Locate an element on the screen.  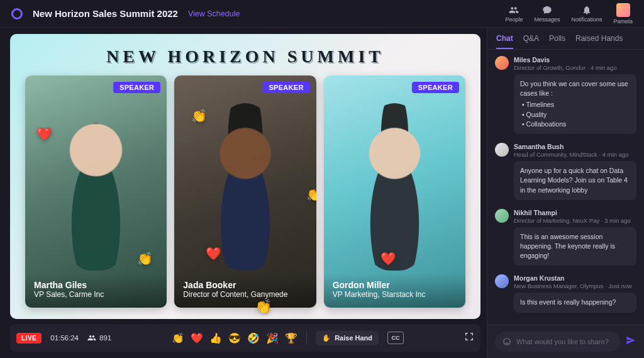
reaction-party: 🎉 is located at coordinates (272, 338).